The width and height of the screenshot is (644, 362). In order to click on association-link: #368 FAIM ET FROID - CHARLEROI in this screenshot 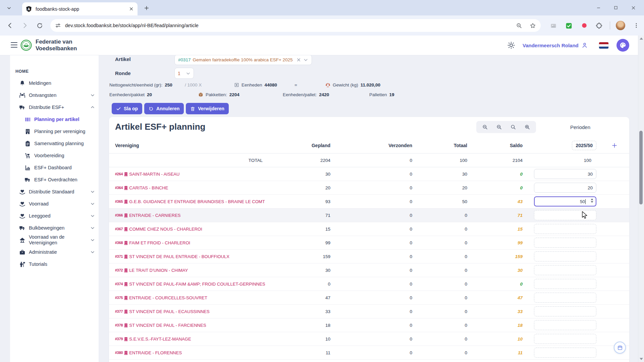, I will do `click(187, 243)`.